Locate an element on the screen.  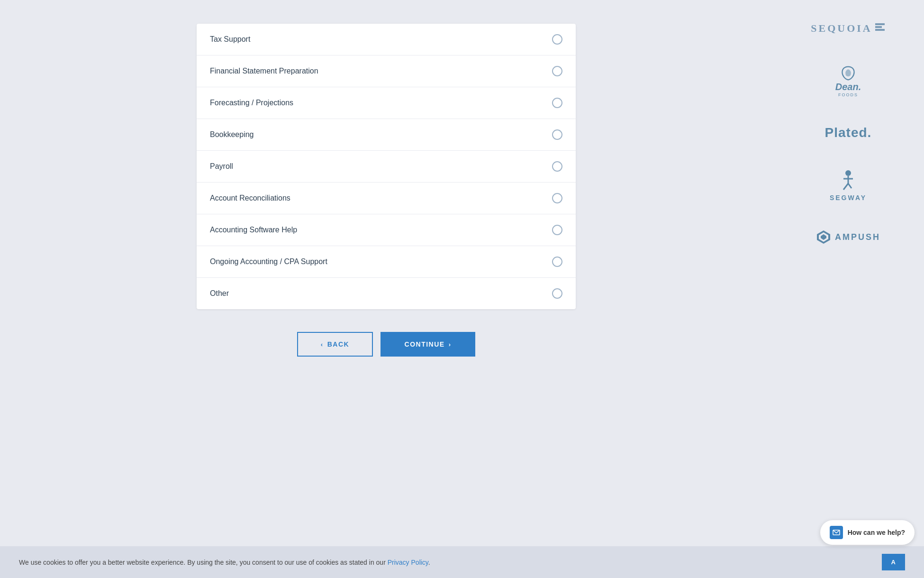
continue-button: CONTINUE › is located at coordinates (428, 344).